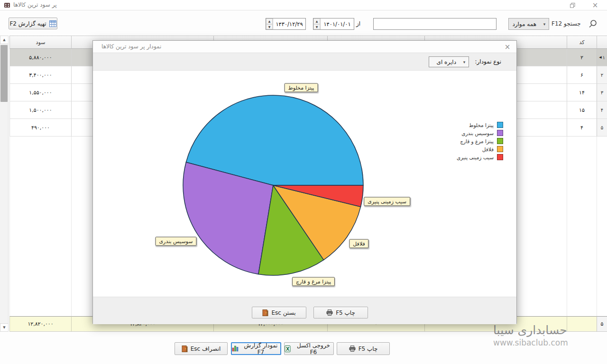 This screenshot has width=607, height=364. Describe the element at coordinates (581, 42) in the screenshot. I see `header-code: کد` at that location.